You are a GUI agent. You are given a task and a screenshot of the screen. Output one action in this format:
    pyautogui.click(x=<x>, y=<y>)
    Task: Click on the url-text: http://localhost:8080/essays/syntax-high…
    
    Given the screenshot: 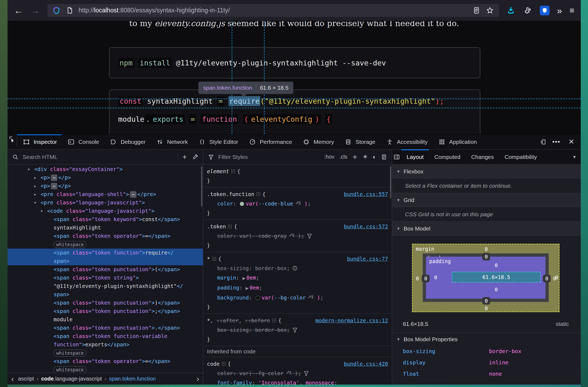 What is the action you would take?
    pyautogui.click(x=273, y=10)
    